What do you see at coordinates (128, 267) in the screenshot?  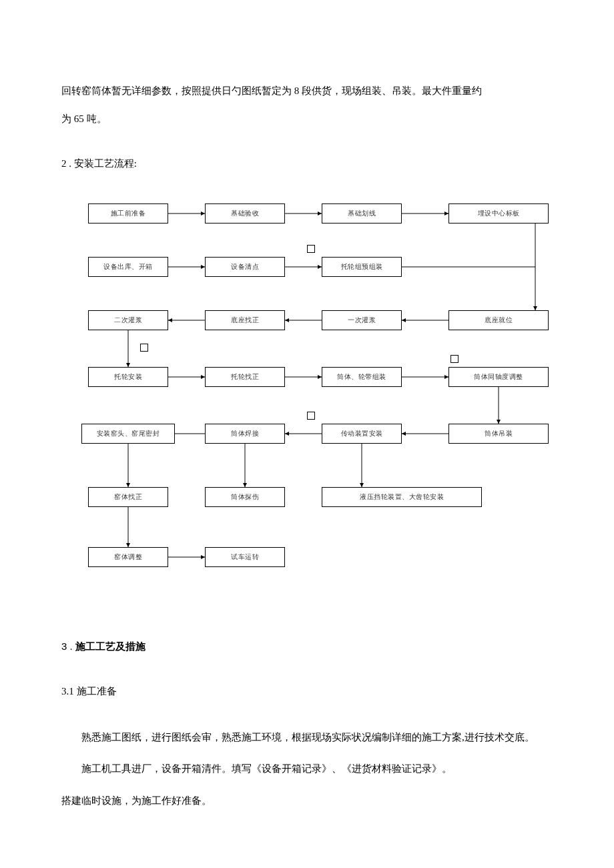 I see `flow-box: 设备出库、开箱` at bounding box center [128, 267].